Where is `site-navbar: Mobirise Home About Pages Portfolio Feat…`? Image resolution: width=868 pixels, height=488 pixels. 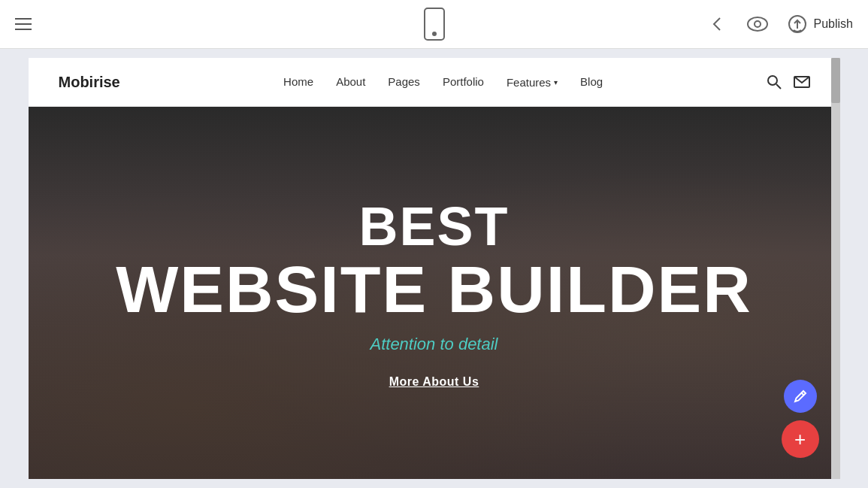 site-navbar: Mobirise Home About Pages Portfolio Feat… is located at coordinates (434, 83).